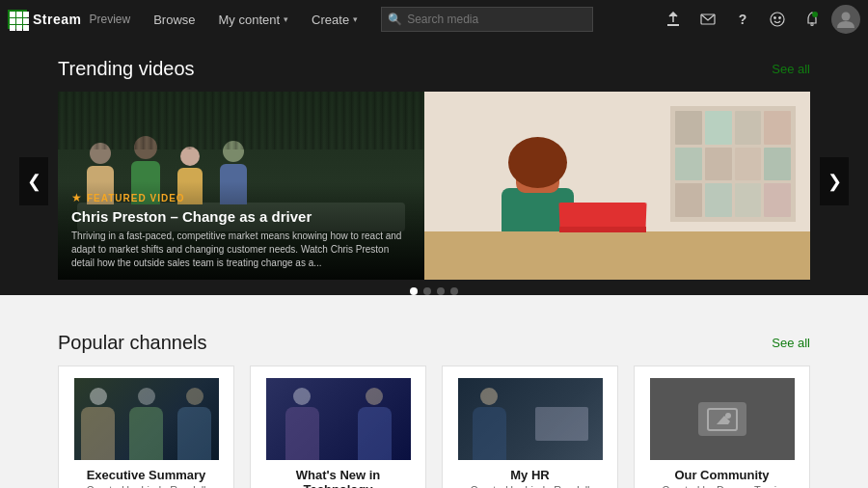  I want to click on channel-thumb-technology, so click(339, 419).